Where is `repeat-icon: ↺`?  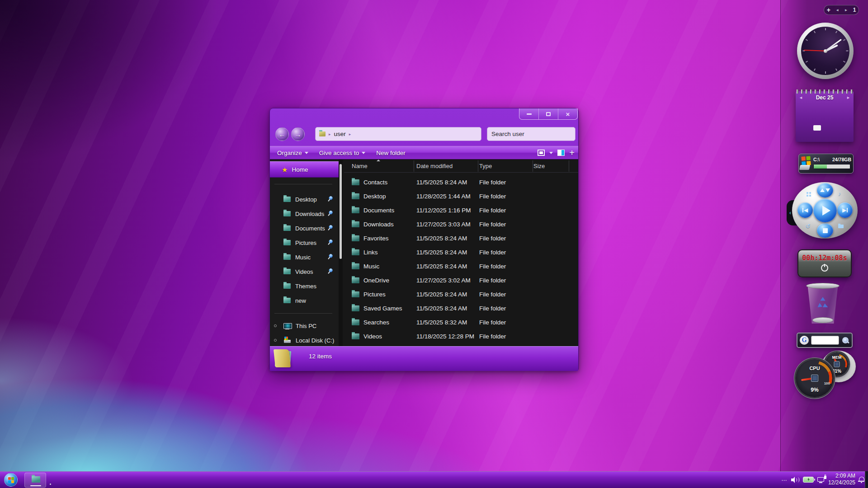 repeat-icon: ↺ is located at coordinates (808, 226).